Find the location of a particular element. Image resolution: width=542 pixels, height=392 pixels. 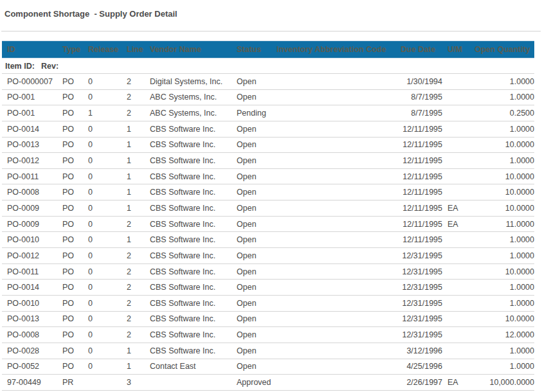

table-row: PO-0014PO01CBS Software Inc.Open12/11/19… is located at coordinates (268, 129).